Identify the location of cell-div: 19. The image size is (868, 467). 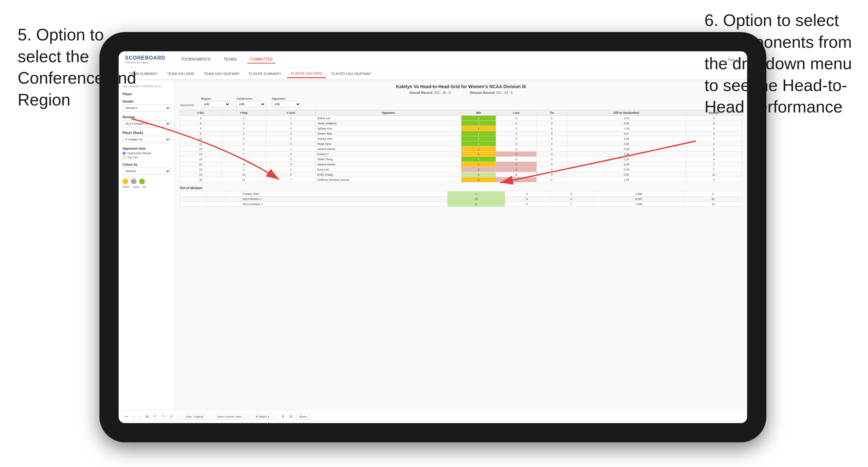
(201, 175).